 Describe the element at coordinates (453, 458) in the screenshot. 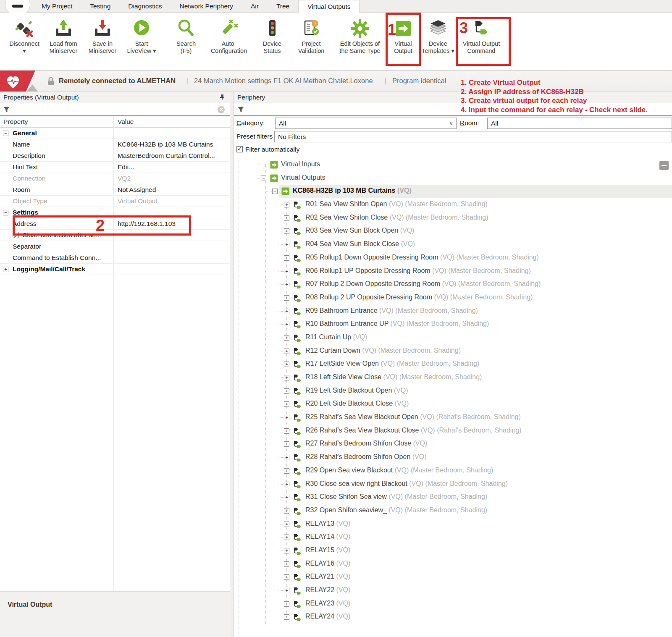

I see `tree-item-r28-rahaf-s-bedroom-shifon-open: +R28 Rahaf's Bedroom Shifon Open (VQ)` at that location.